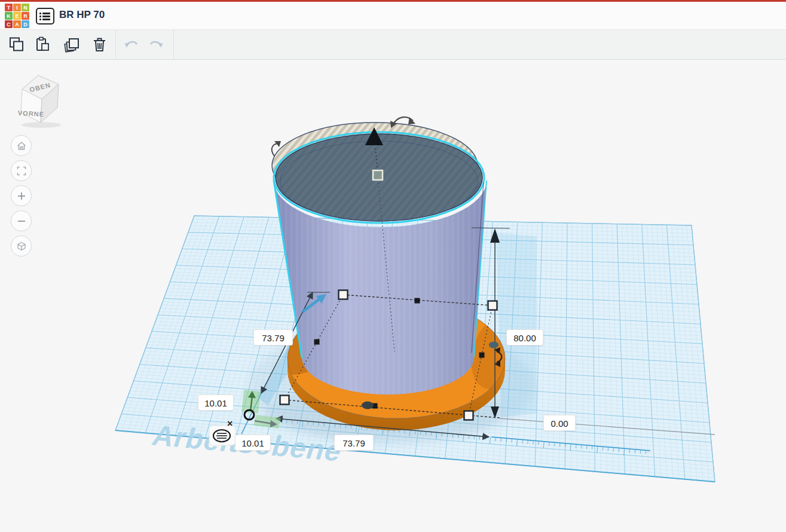 The width and height of the screenshot is (786, 532). I want to click on redo-button, so click(156, 45).